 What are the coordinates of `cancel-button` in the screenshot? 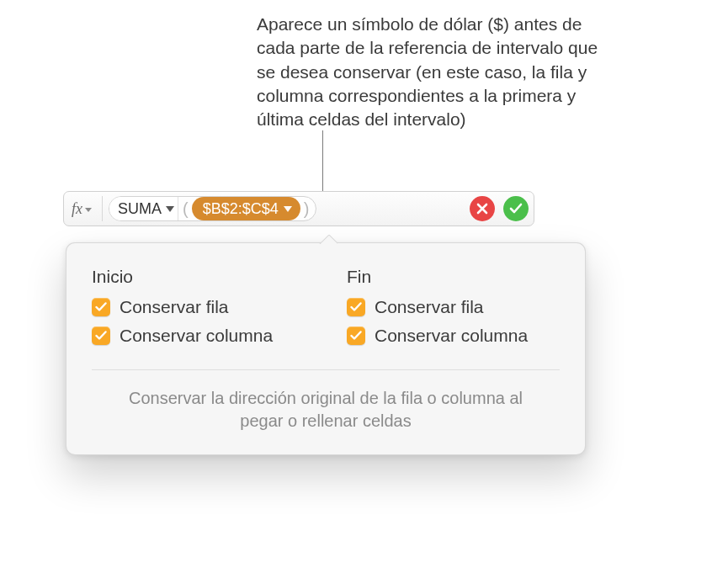 It's located at (482, 209).